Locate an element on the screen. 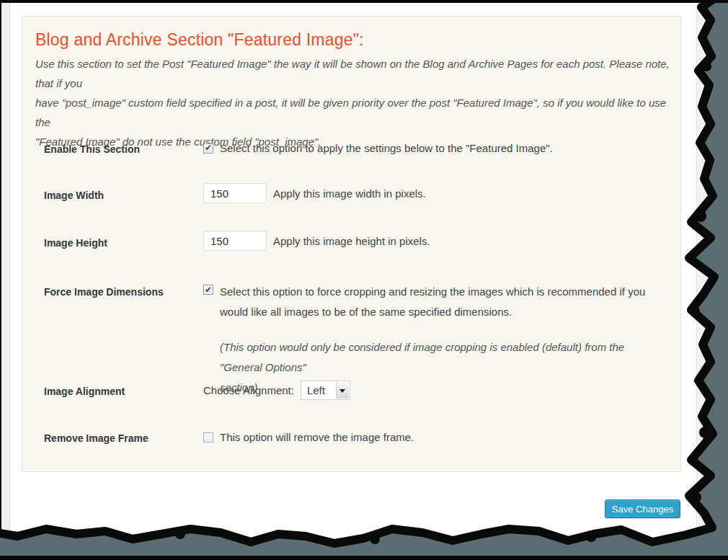  row-remove-image-frame: Remove Image Frame ✔ This option will re… is located at coordinates (356, 437).